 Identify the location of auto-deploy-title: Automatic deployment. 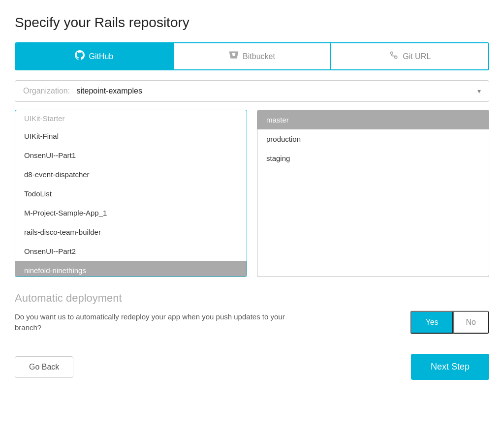
(252, 298).